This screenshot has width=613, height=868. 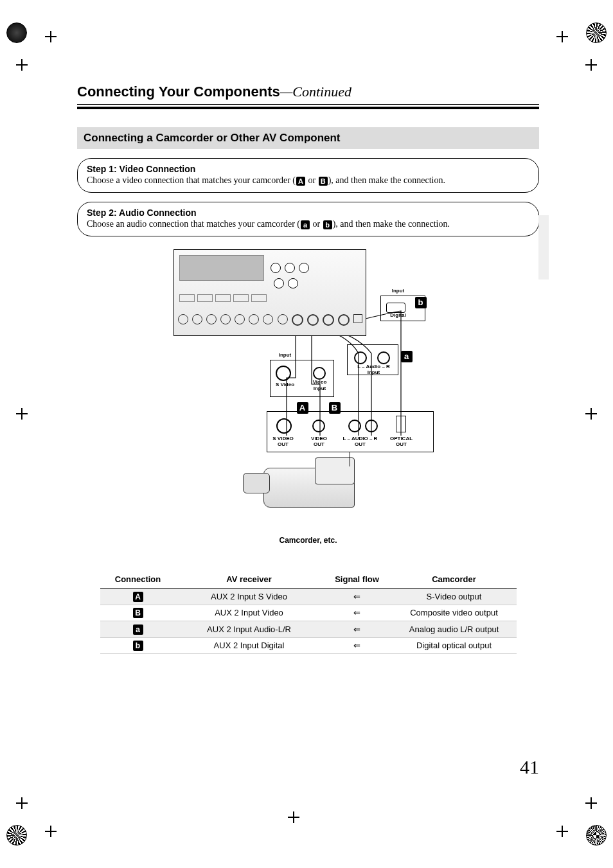 What do you see at coordinates (249, 580) in the screenshot?
I see `th-receiver: AV receiver` at bounding box center [249, 580].